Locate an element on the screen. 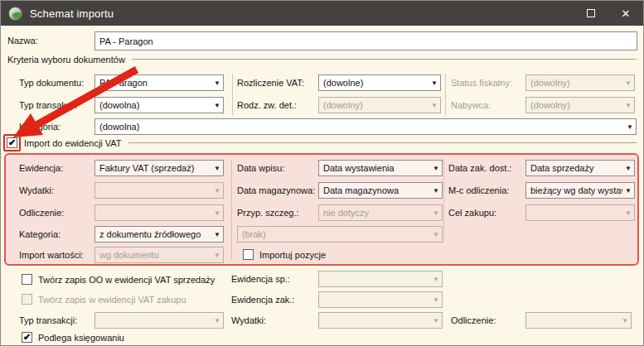 The image size is (644, 346). odliczenie-label: Odliczenie: is located at coordinates (41, 213).